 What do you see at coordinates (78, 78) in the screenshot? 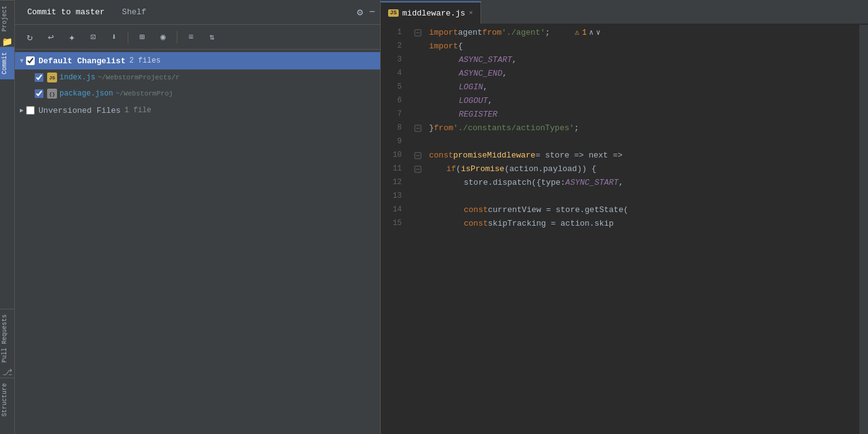
I see `file-name-index-js: index.js` at bounding box center [78, 78].